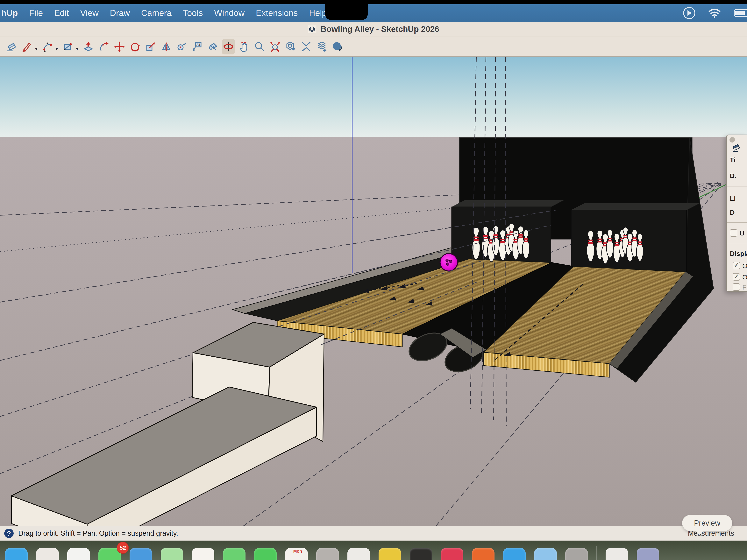  Describe the element at coordinates (78, 554) in the screenshot. I see `dock-icon-safari` at that location.